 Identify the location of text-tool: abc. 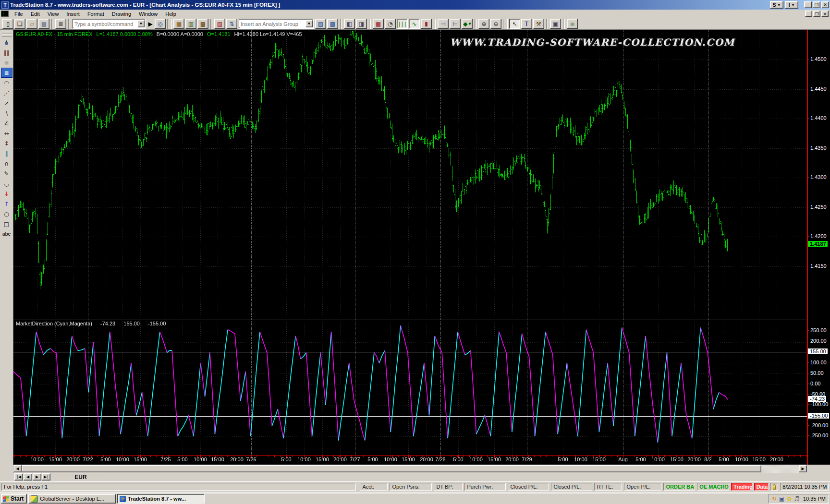
(7, 234).